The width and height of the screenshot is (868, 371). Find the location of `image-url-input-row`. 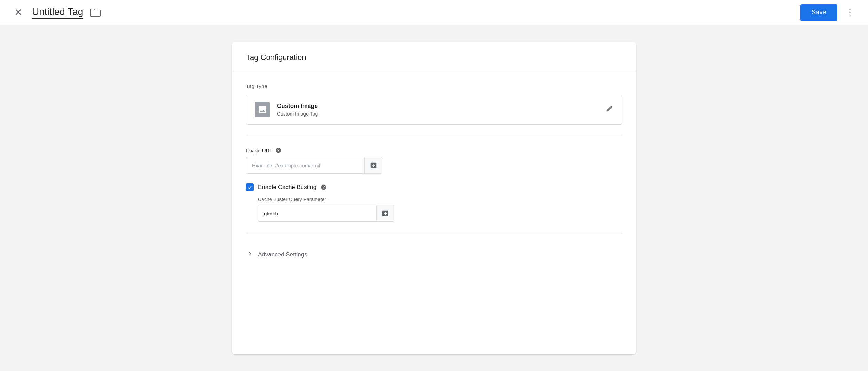

image-url-input-row is located at coordinates (434, 165).